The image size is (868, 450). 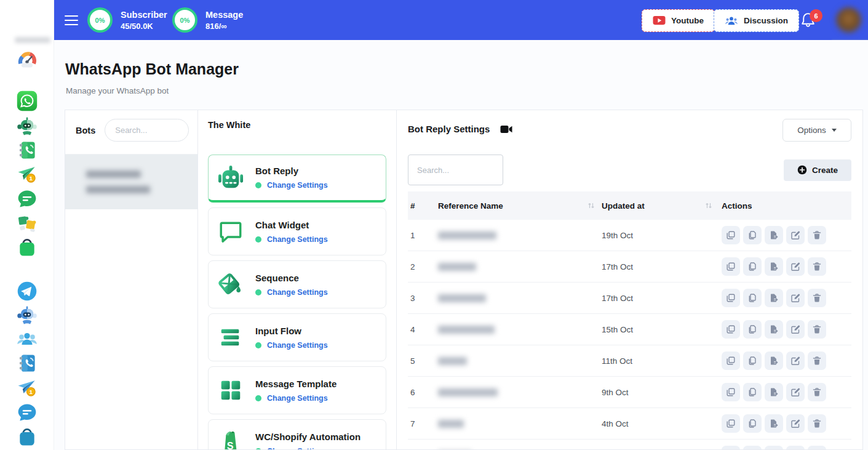 I want to click on options-button: Options, so click(x=817, y=131).